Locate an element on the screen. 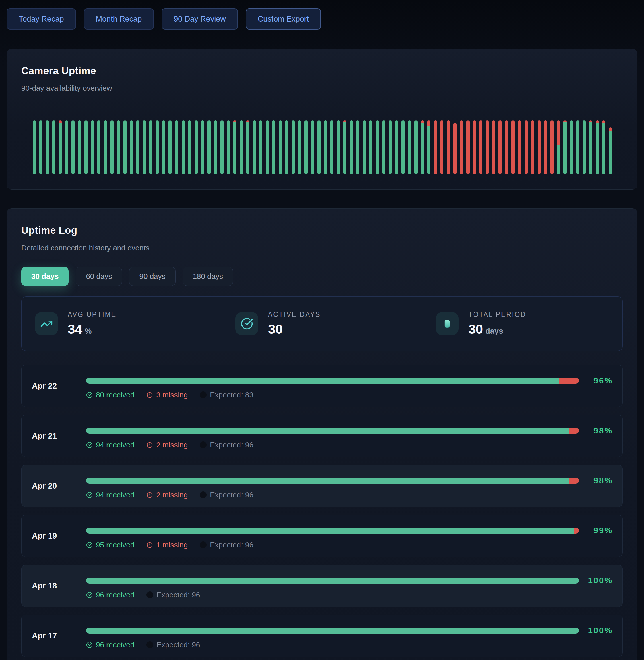 This screenshot has height=660, width=644. log-row-apr-17: Apr 1796 receivedExpected: 96100% is located at coordinates (322, 636).